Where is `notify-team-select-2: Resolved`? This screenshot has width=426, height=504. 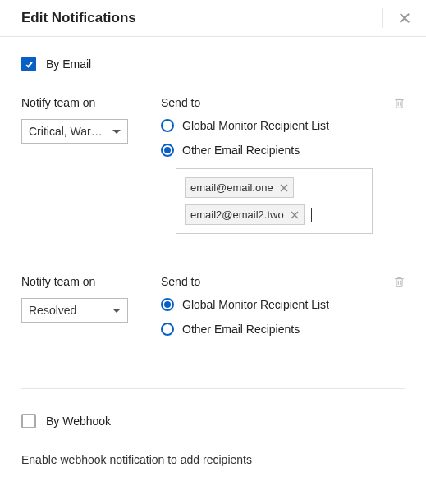 notify-team-select-2: Resolved is located at coordinates (75, 310).